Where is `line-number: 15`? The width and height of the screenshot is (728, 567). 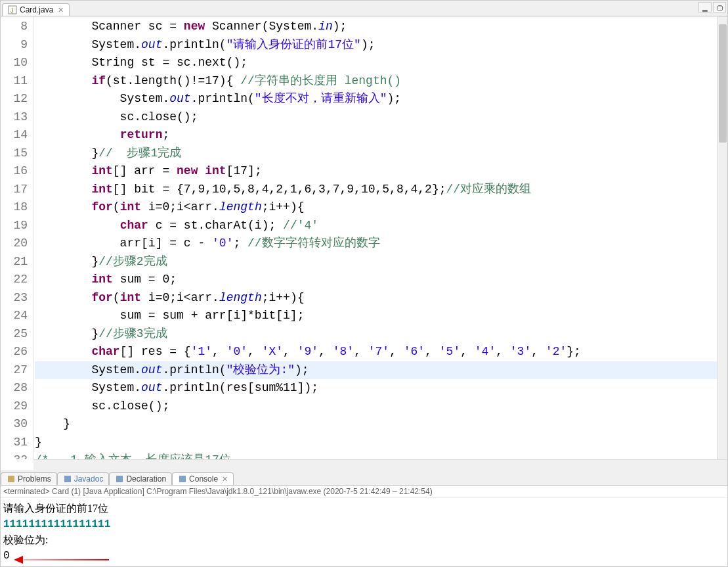
line-number: 15 is located at coordinates (14, 154).